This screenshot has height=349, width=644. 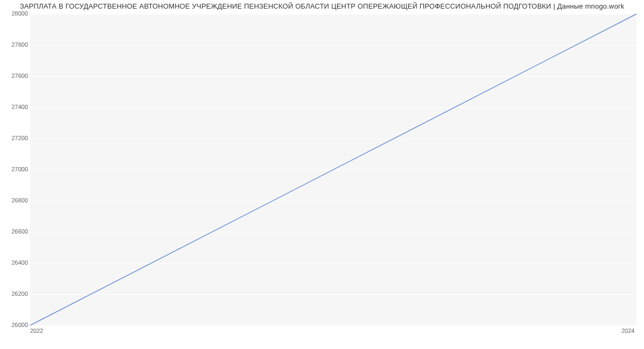 I want to click on gridline, so click(x=333, y=325).